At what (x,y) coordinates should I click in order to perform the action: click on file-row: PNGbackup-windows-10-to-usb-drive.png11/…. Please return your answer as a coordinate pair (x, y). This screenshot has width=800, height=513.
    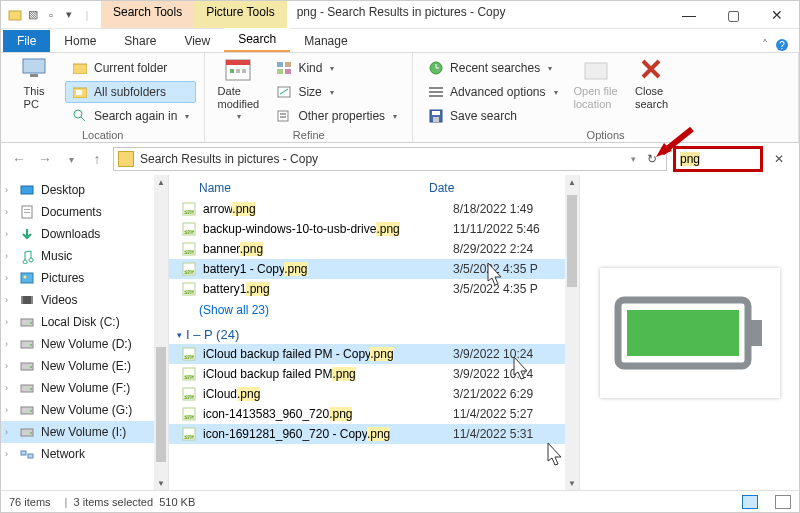
    Looking at the image, I should click on (374, 229).